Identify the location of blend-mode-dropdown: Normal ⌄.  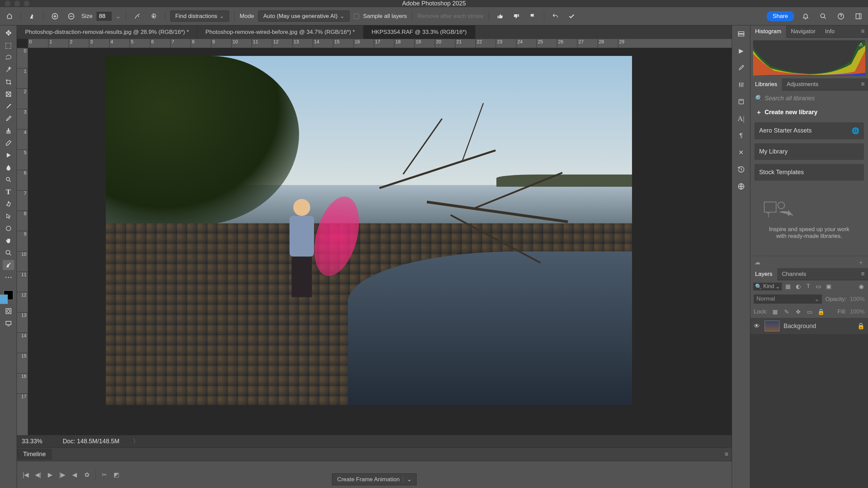
(788, 299).